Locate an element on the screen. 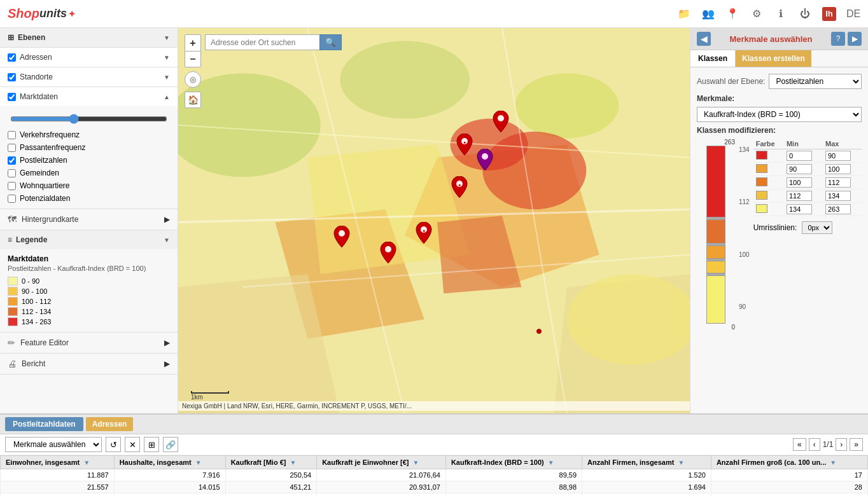  th-firmen-gross: Anzahl Firmen groß (ca. 100 un... ▼ is located at coordinates (789, 463).